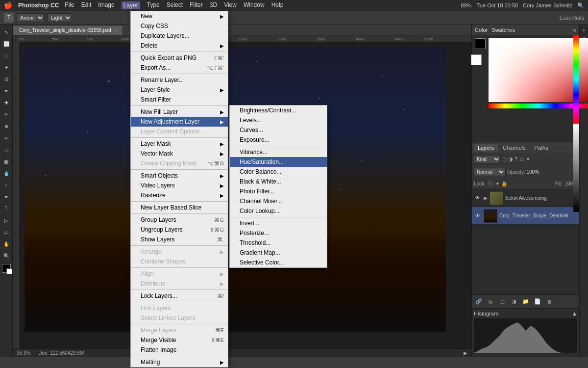 Image resolution: width=588 pixels, height=368 pixels. Describe the element at coordinates (179, 46) in the screenshot. I see `menu-delete: Delete ▶` at that location.